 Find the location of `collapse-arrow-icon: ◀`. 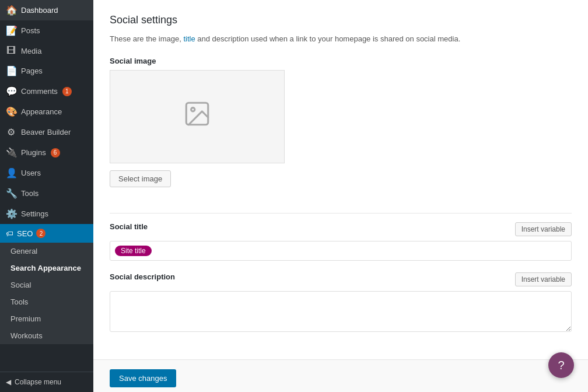

collapse-arrow-icon: ◀ is located at coordinates (8, 382).